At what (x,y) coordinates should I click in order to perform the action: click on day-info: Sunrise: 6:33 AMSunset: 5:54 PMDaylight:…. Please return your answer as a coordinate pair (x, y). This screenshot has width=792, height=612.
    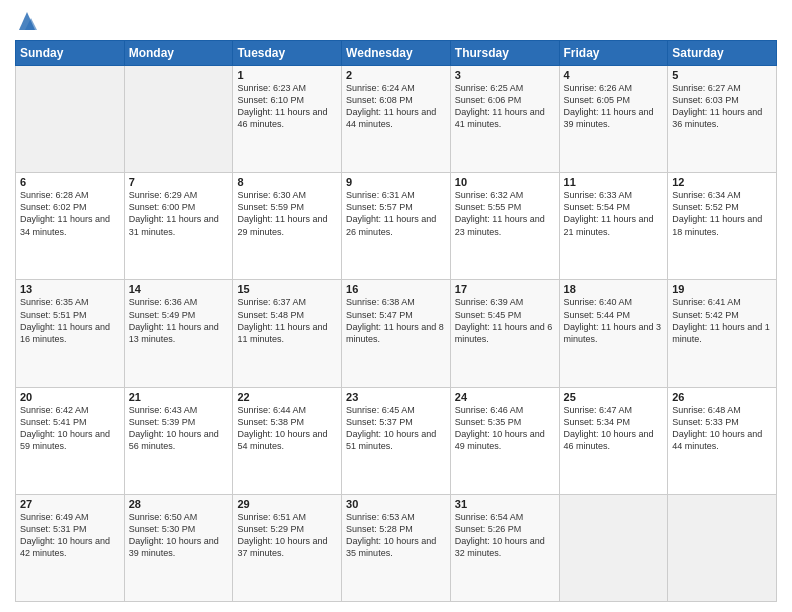
    Looking at the image, I should click on (609, 213).